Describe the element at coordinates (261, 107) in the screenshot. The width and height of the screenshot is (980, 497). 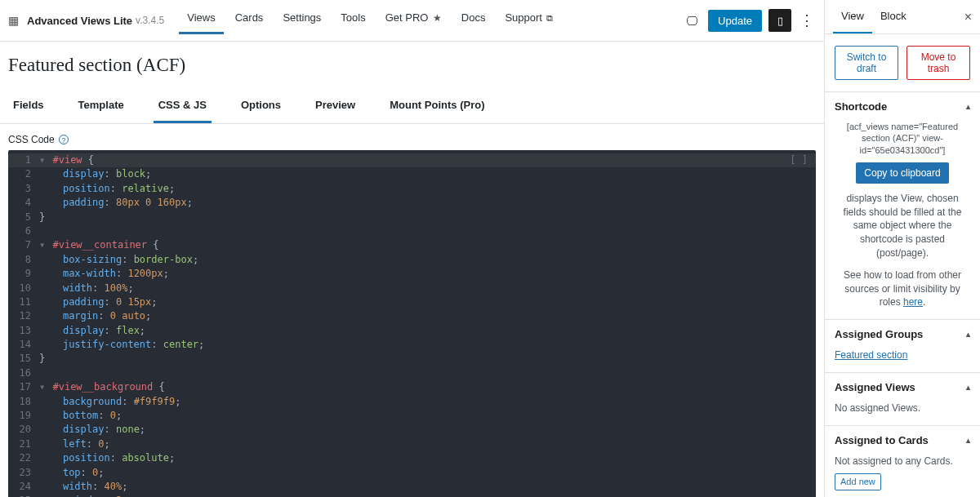
I see `tab-options: Options` at that location.